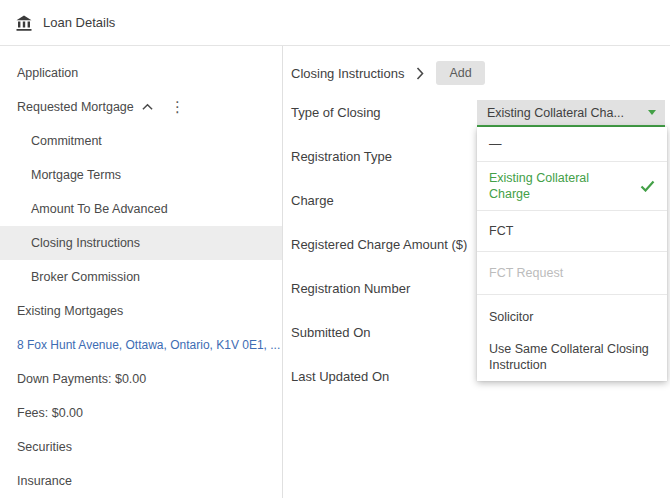 Image resolution: width=670 pixels, height=498 pixels. Describe the element at coordinates (572, 357) in the screenshot. I see `dropdown-option-use-same-collateral: Use Same Collateral Closing Instruction` at that location.